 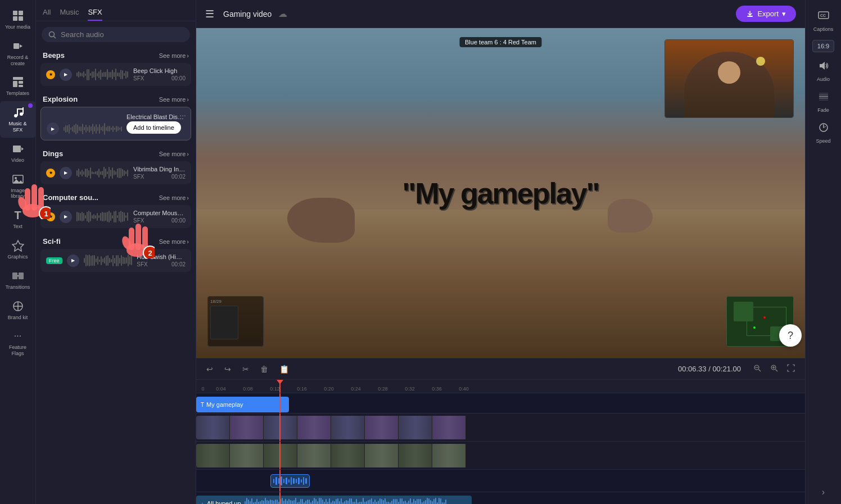 I want to click on more-options-btn: ···, so click(x=183, y=115).